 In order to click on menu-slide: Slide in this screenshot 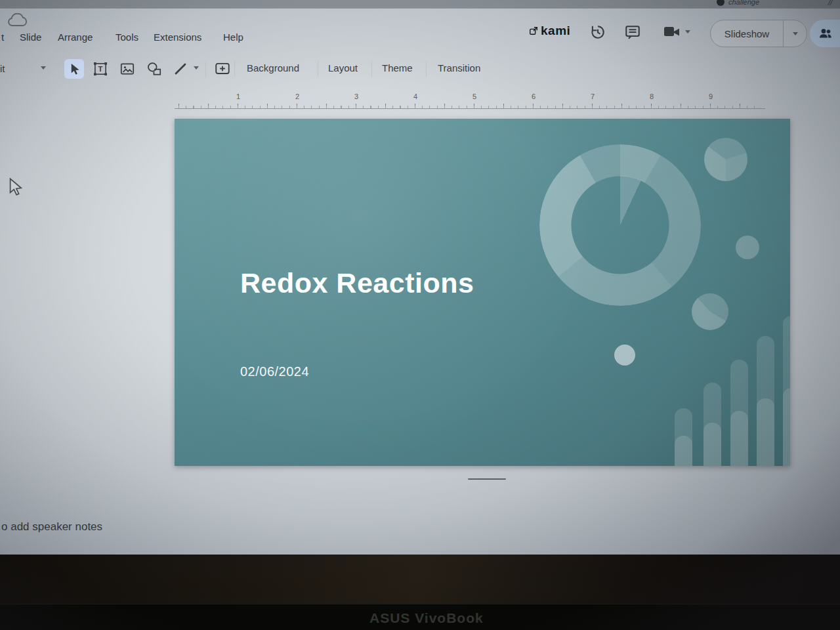, I will do `click(30, 37)`.